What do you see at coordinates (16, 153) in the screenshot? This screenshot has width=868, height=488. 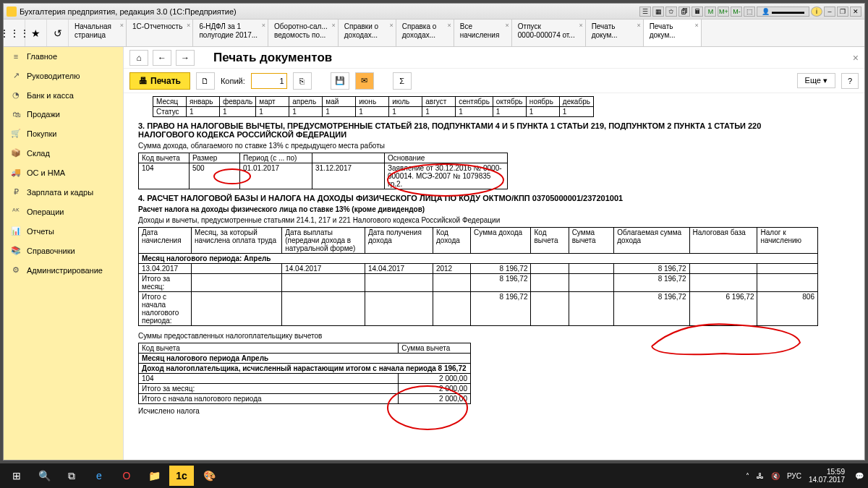 I see `sidebar-icon: 📦` at bounding box center [16, 153].